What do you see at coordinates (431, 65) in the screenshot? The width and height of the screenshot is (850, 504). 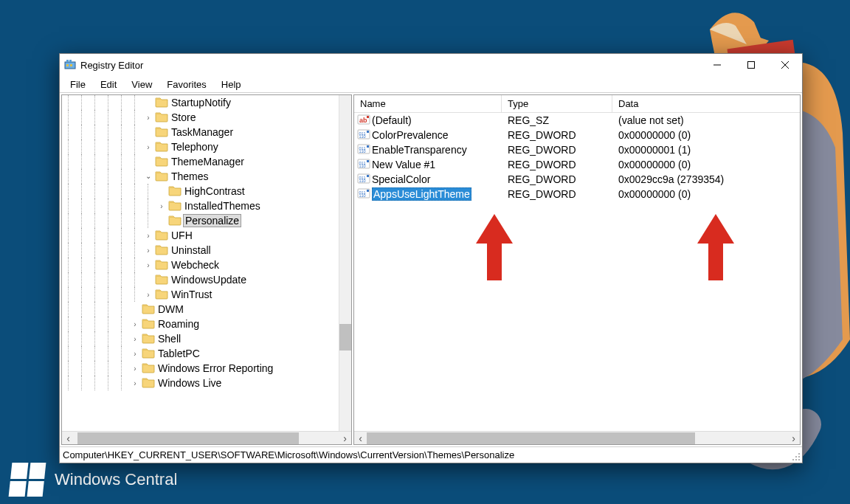 I see `titlebar: Registry Editor` at bounding box center [431, 65].